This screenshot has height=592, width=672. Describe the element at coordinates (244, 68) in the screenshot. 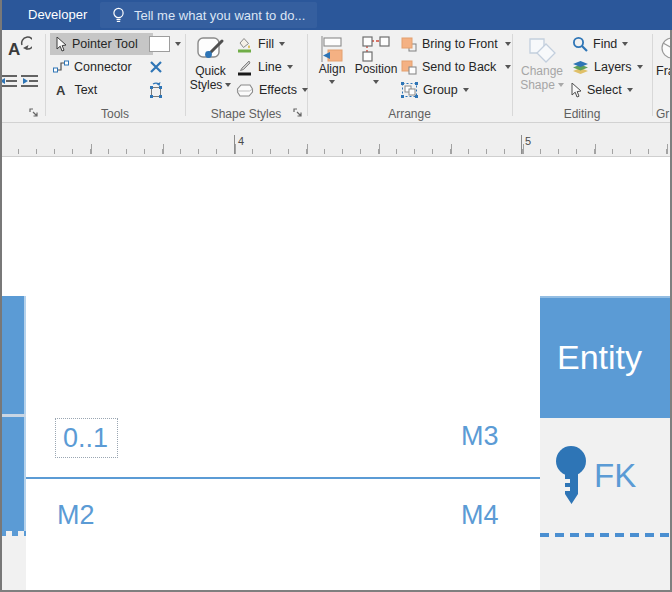

I see `line-icon` at that location.